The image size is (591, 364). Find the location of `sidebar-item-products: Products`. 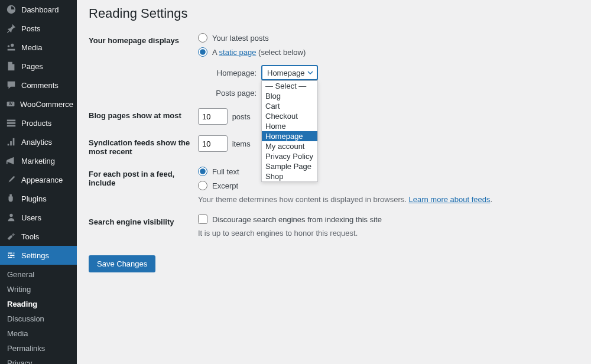

sidebar-item-products: Products is located at coordinates (38, 123).